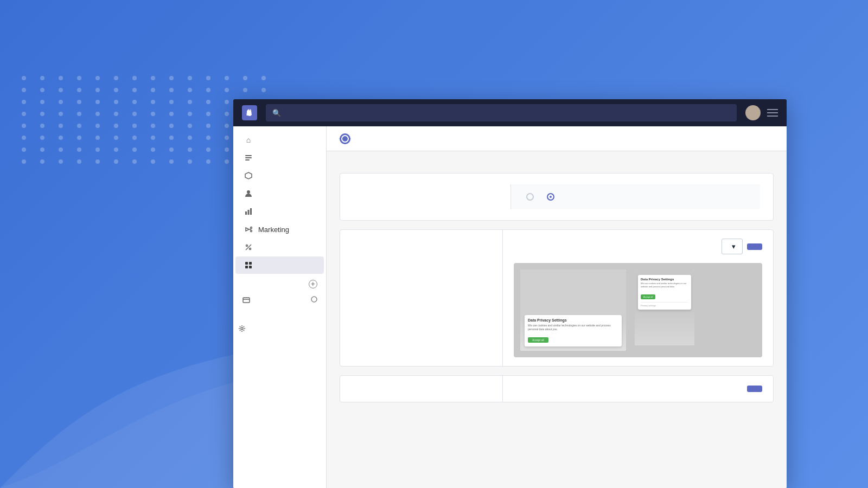 This screenshot has width=868, height=488. I want to click on breadcrumb, so click(352, 139).